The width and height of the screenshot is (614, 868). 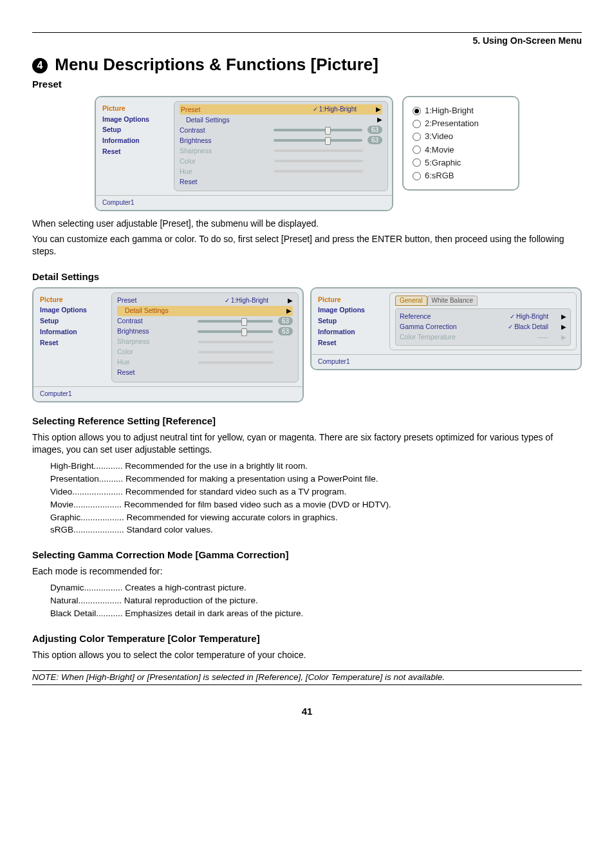 I want to click on heading-color-temperature: Adjusting Color Temperature [Color Tempe…, so click(x=307, y=639).